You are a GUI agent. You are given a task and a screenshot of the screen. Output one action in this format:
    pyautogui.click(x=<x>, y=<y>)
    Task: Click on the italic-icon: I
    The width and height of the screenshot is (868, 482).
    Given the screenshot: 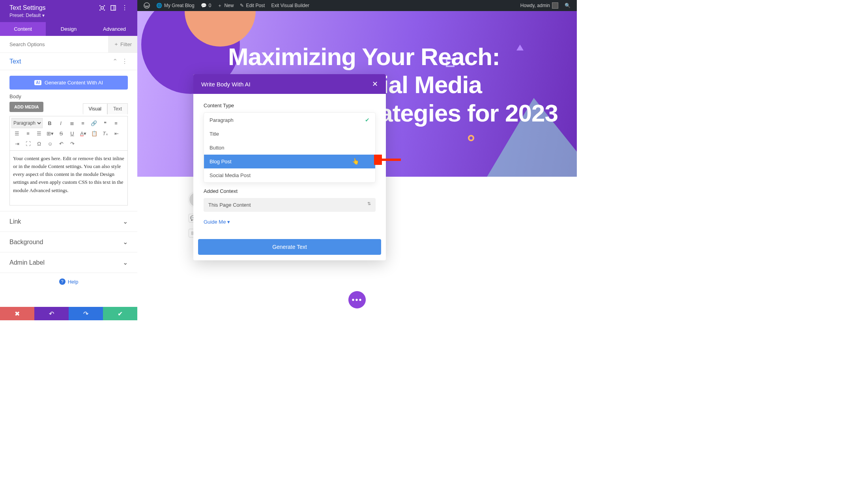 What is the action you would take?
    pyautogui.click(x=61, y=123)
    